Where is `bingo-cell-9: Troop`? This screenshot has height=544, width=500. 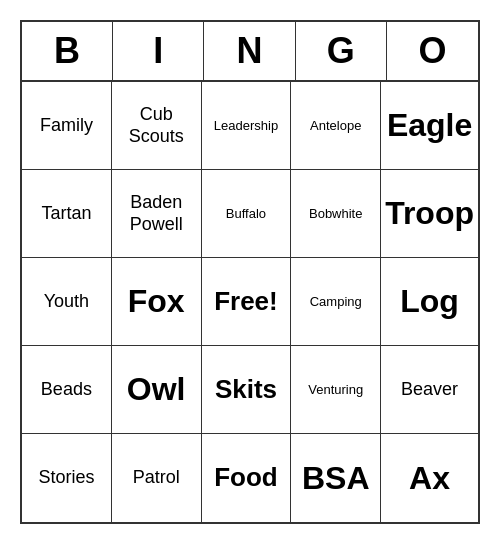 bingo-cell-9: Troop is located at coordinates (430, 214).